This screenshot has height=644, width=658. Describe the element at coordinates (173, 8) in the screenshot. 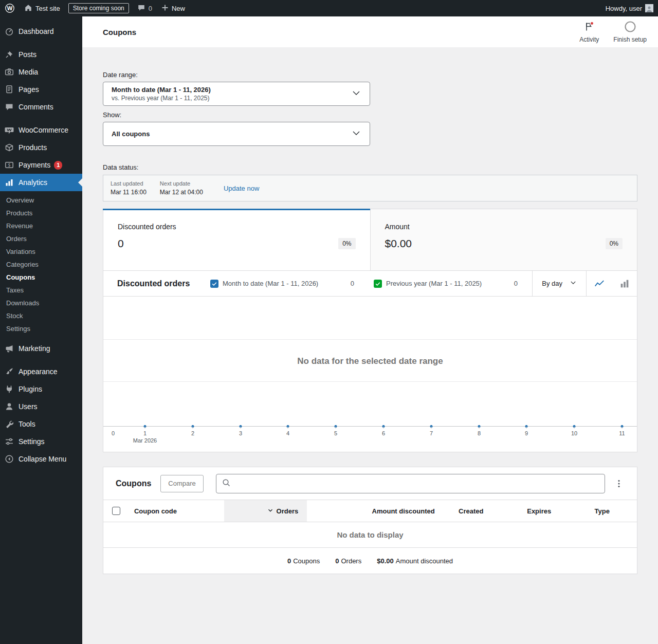

I see `new-content-menu: New` at that location.